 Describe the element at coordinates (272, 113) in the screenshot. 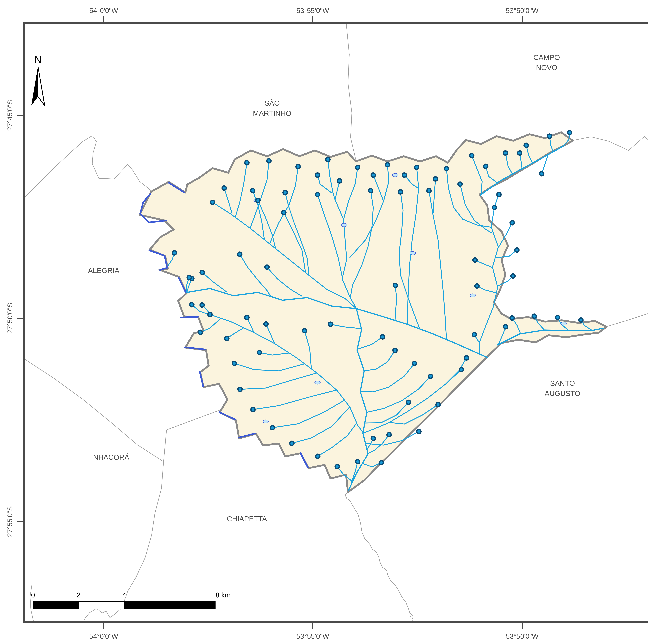

I see `neighbor-label: MARTINHO` at that location.